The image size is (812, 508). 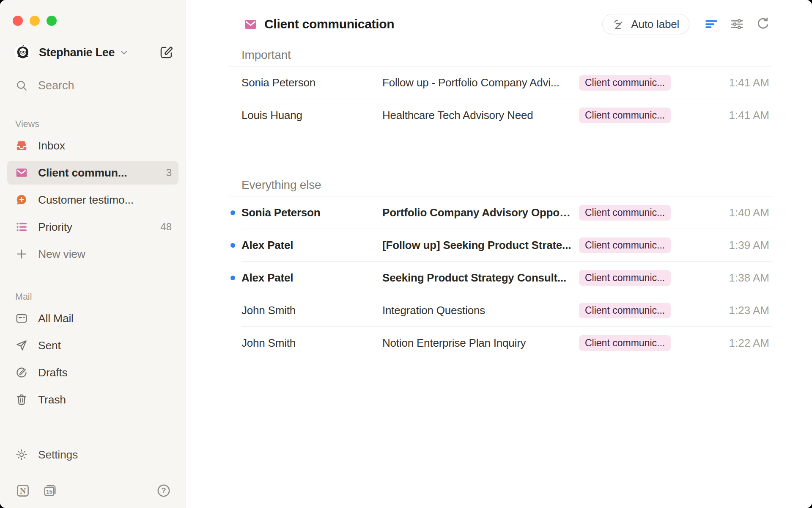 What do you see at coordinates (233, 246) in the screenshot?
I see `unread-dot` at bounding box center [233, 246].